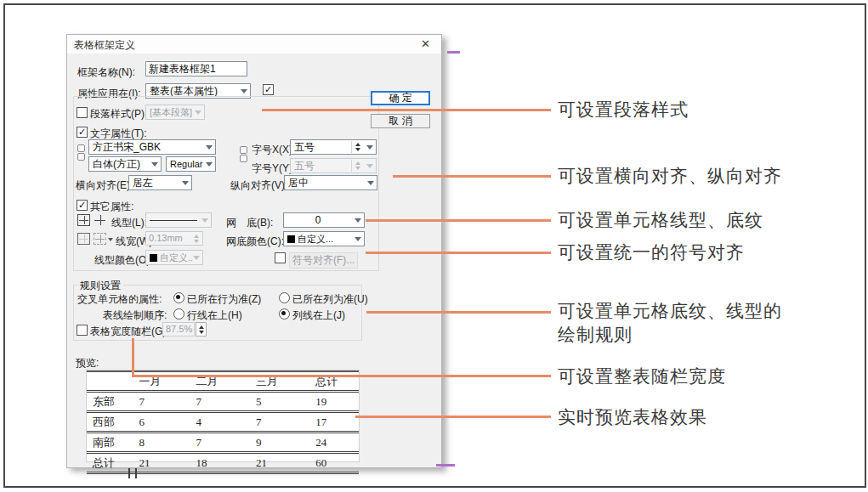  I want to click on connector-line-cell-line-shading, so click(458, 221).